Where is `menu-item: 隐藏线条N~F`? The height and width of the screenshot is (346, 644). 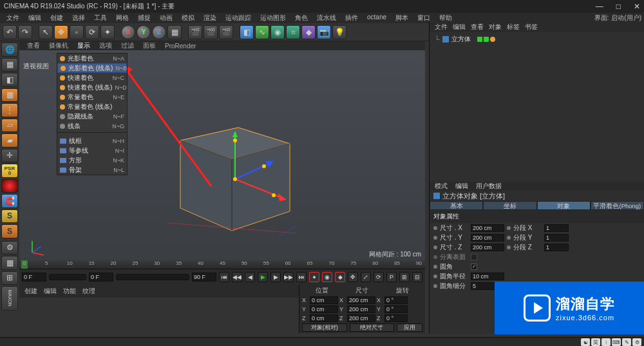
menu-item: 隐藏线条N~F is located at coordinates (92, 116).